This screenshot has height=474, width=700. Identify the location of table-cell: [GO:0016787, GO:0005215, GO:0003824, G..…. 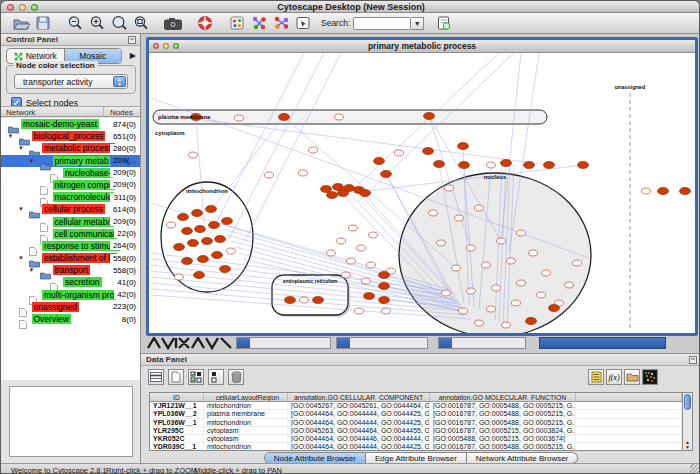
(503, 430).